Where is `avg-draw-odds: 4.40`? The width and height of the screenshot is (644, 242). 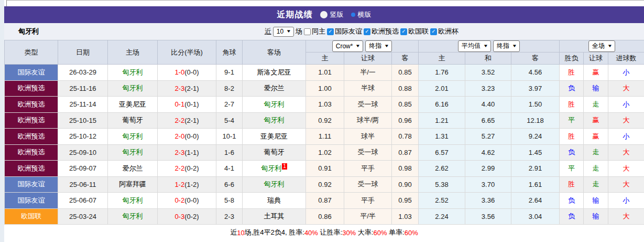 avg-draw-odds: 4.40 is located at coordinates (488, 105).